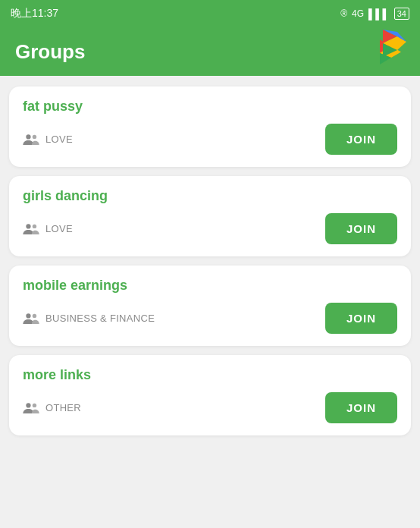  What do you see at coordinates (52, 408) in the screenshot?
I see `group-category: OTHER` at bounding box center [52, 408].